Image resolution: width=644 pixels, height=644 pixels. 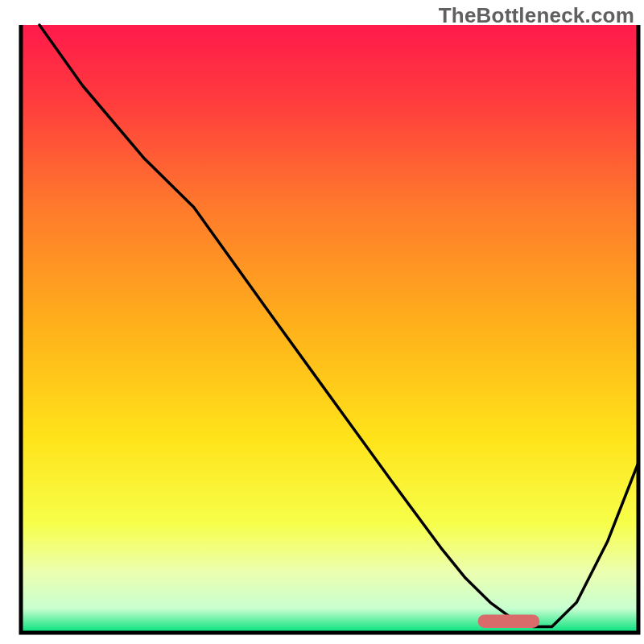 What do you see at coordinates (536, 16) in the screenshot?
I see `watermark-text: TheBottleneck.com` at bounding box center [536, 16].